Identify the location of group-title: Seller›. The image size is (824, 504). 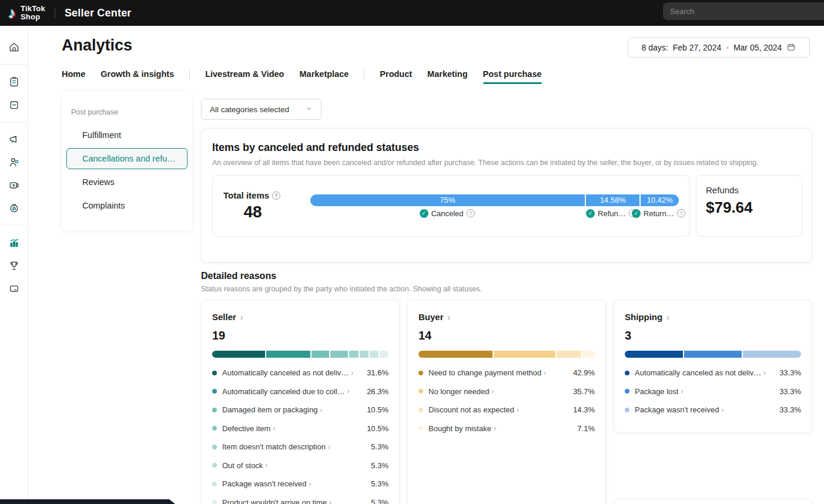
(300, 317).